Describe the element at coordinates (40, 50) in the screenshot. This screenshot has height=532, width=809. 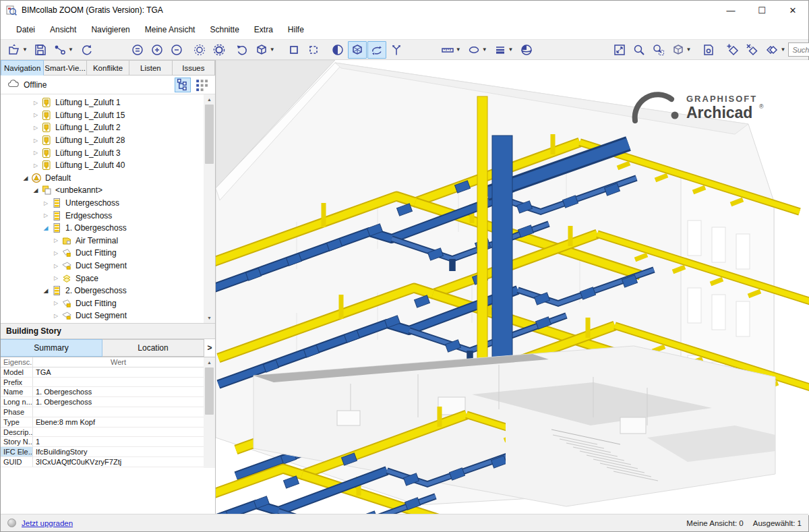
I see `save-button` at that location.